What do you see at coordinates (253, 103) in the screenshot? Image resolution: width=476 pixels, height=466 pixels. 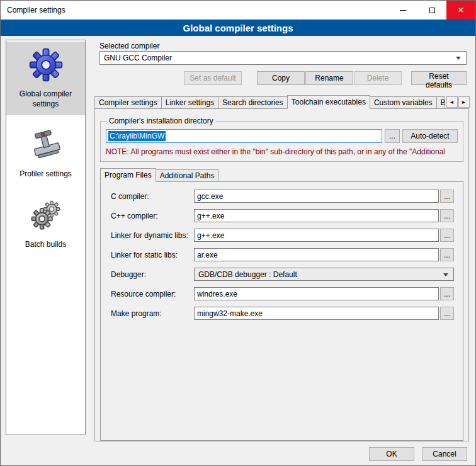 I see `tab-search-directories: Search directories` at bounding box center [253, 103].